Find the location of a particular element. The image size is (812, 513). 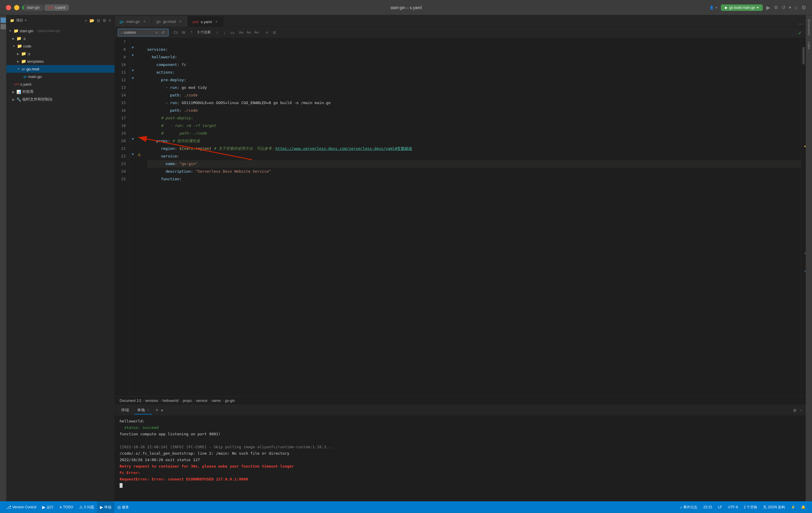

breadcrumb-services: services: is located at coordinates (152, 401).